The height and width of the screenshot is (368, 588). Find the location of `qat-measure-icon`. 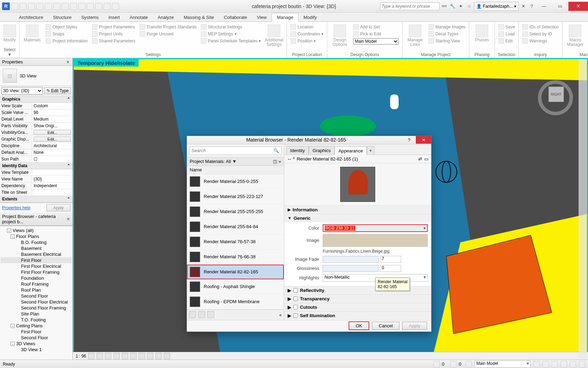

qat-measure-icon is located at coordinates (57, 6).